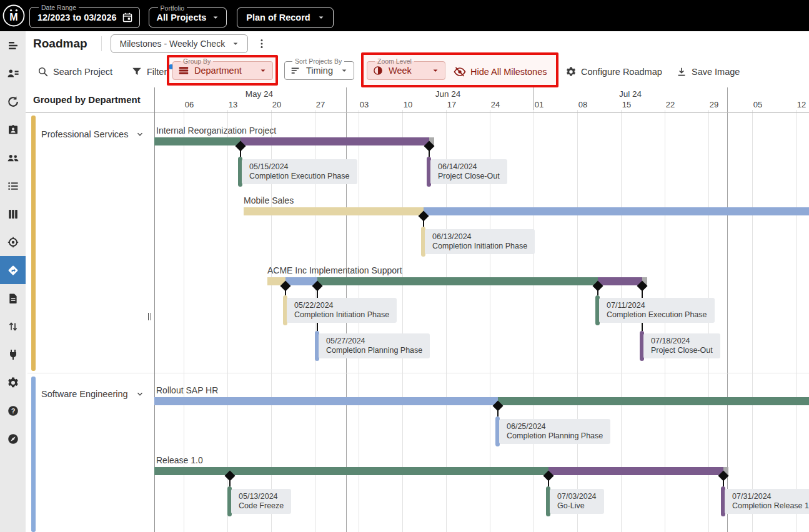 The height and width of the screenshot is (532, 809). Describe the element at coordinates (12, 438) in the screenshot. I see `sidebar-item-explore` at that location.